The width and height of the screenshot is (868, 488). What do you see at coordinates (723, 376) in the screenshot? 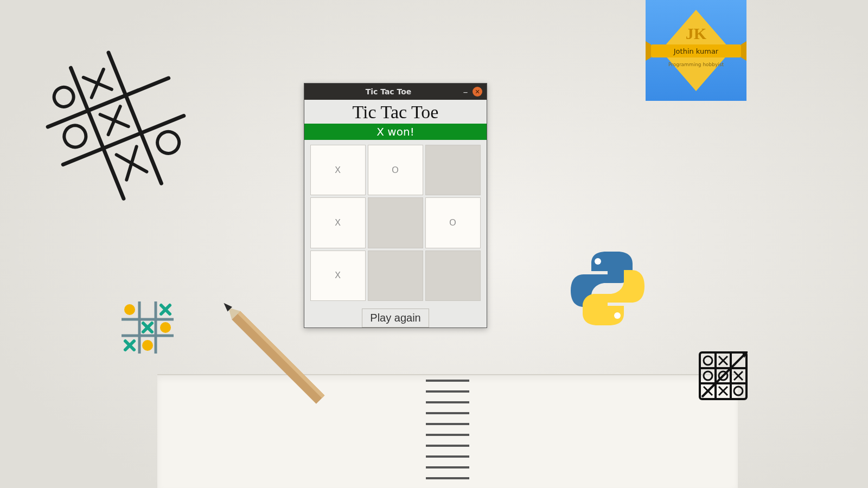
I see `tic-tac-toe-line-icon` at bounding box center [723, 376].